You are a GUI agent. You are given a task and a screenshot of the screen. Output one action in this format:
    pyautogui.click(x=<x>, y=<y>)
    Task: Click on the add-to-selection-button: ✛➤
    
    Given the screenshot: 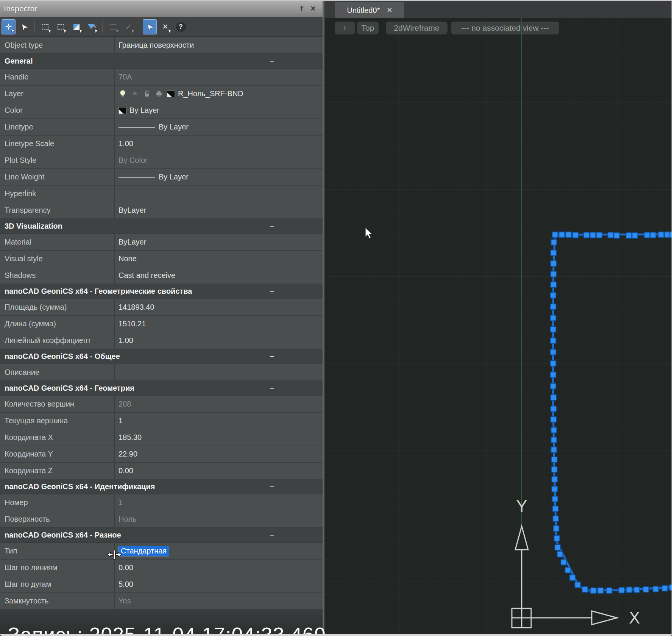 What is the action you would take?
    pyautogui.click(x=8, y=27)
    